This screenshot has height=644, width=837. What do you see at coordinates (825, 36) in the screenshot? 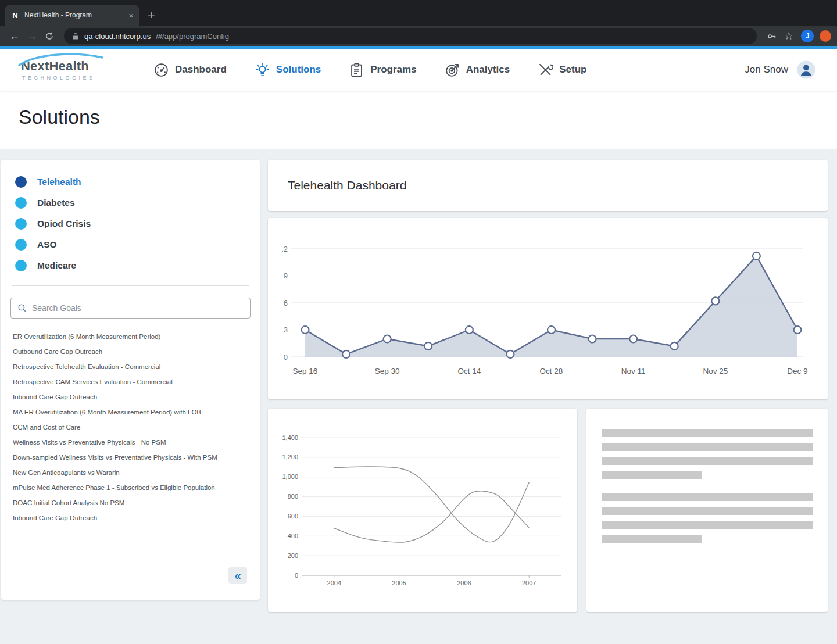
I see `profile-badge-orange` at bounding box center [825, 36].